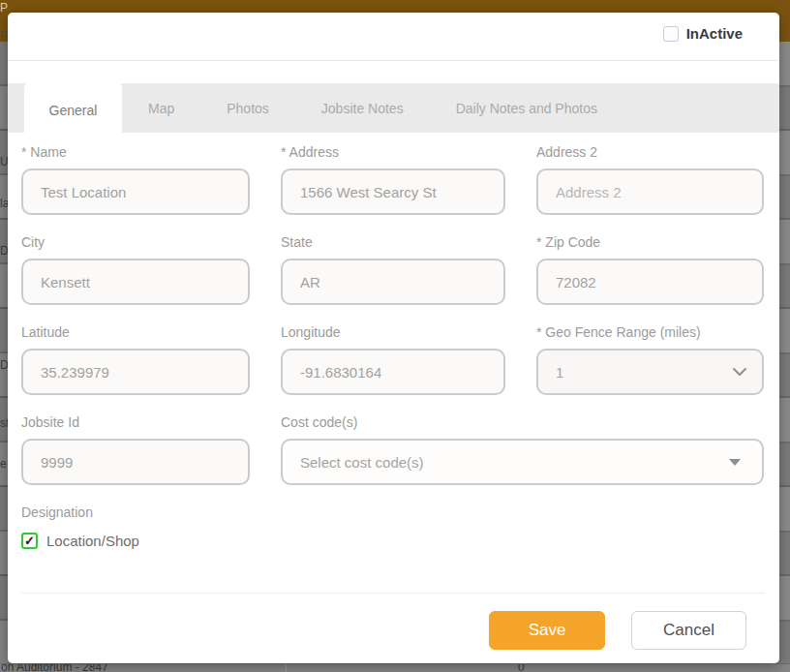 Image resolution: width=790 pixels, height=672 pixels. I want to click on city-label: City, so click(136, 242).